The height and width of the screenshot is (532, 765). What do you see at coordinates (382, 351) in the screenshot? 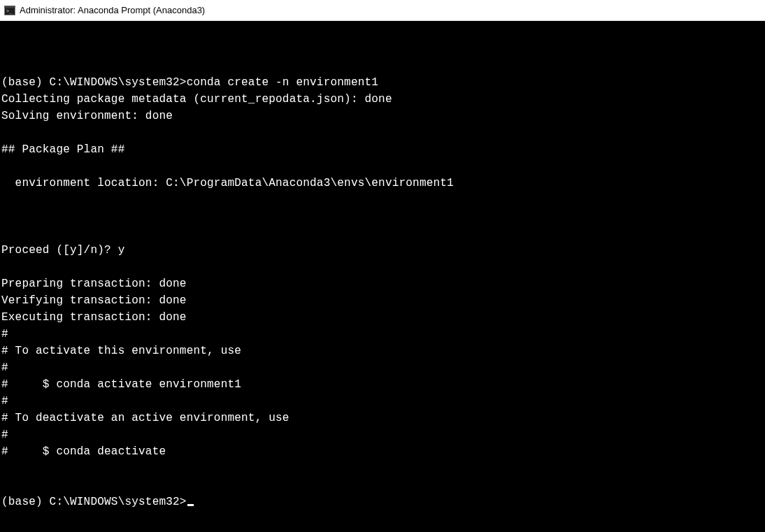
I see `terminal-line: # To activate this environment, use` at bounding box center [382, 351].